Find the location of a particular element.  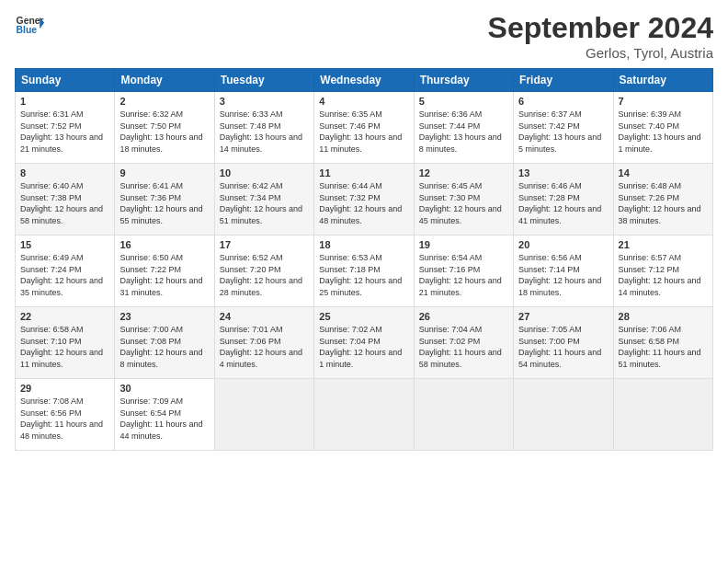

day-info: Sunrise: 6:31 AMSunset: 7:52 PMDaylight:… is located at coordinates (64, 132).